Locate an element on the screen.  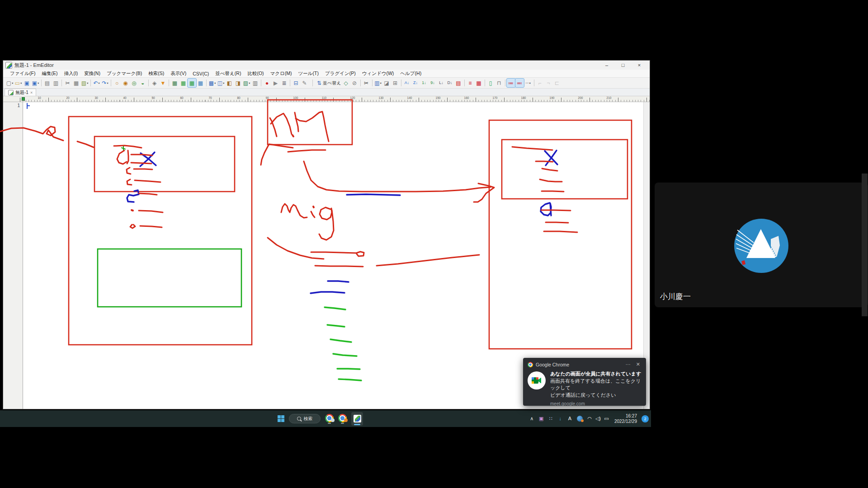
menu-item: 編集(E) is located at coordinates (50, 74).